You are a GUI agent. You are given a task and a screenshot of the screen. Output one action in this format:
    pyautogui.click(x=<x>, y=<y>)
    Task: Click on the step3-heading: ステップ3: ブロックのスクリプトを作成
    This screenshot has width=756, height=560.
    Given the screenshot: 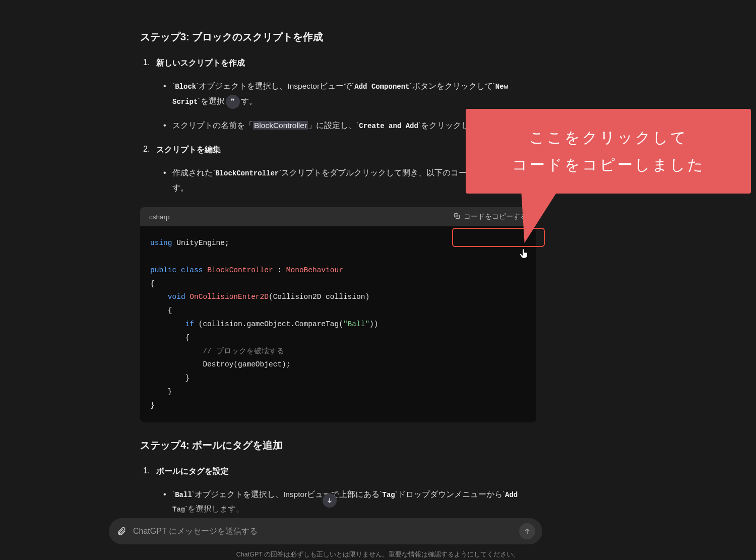 What is the action you would take?
    pyautogui.click(x=332, y=37)
    